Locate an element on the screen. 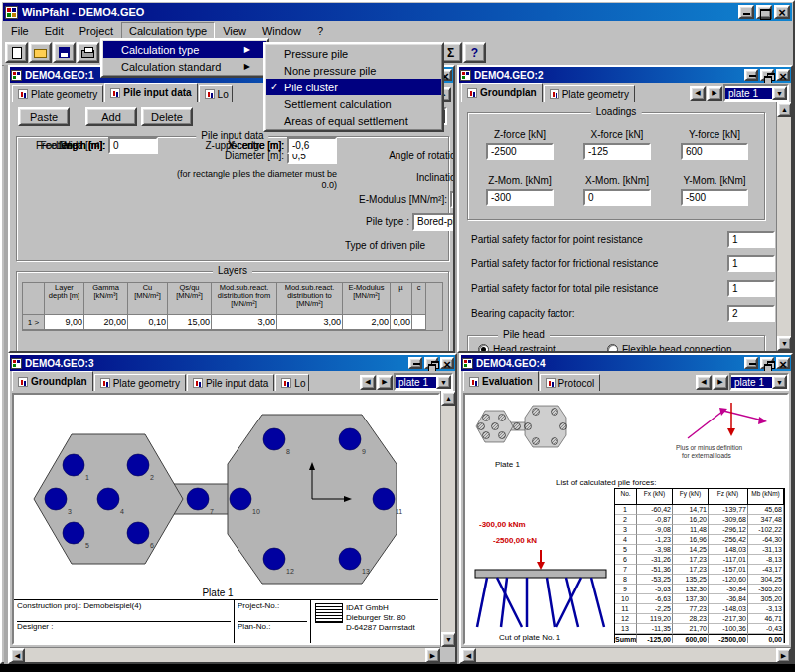  load-input: -500 is located at coordinates (715, 197).